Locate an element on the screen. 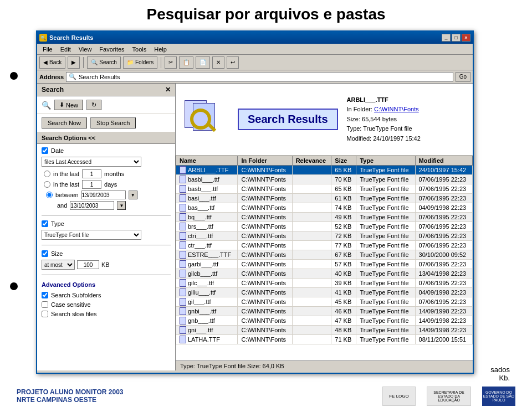 The height and width of the screenshot is (407, 532). stop-search-button: Stop Search is located at coordinates (113, 123).